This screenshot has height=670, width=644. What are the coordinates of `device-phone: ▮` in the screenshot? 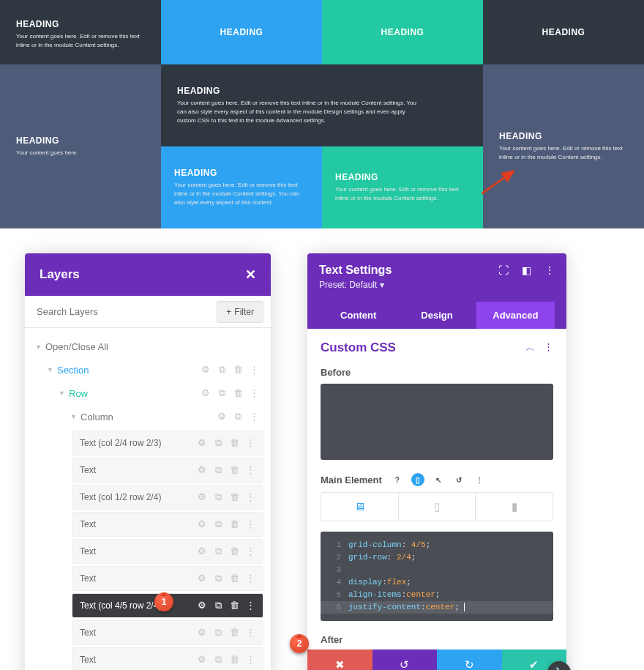 It's located at (514, 507).